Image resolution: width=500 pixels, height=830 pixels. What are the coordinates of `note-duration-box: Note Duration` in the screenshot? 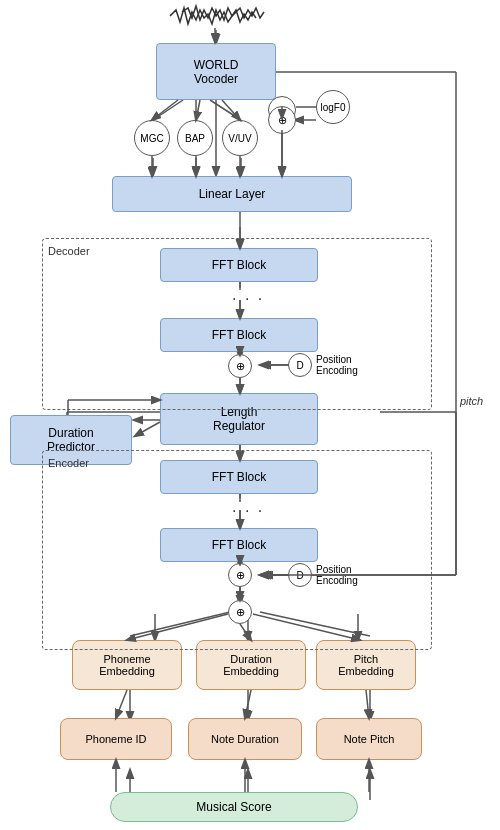 It's located at (245, 739).